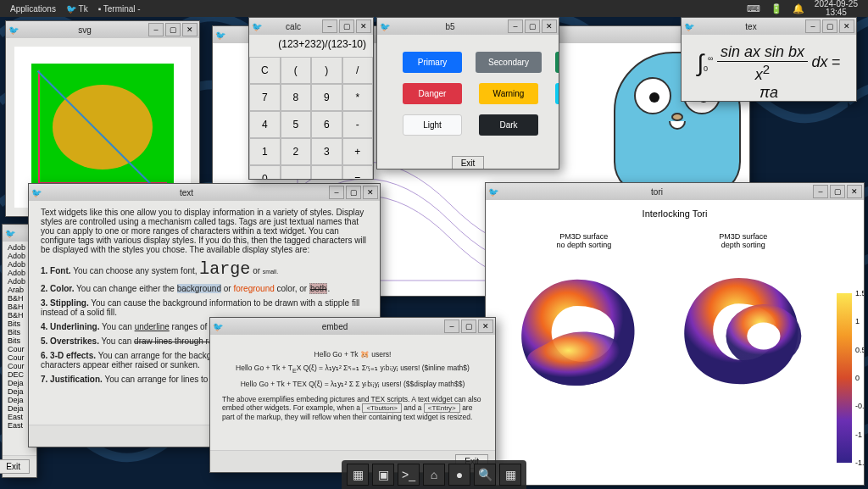 This screenshot has height=489, width=868. Describe the element at coordinates (509, 63) in the screenshot. I see `secondary-button: Secondary` at that location.